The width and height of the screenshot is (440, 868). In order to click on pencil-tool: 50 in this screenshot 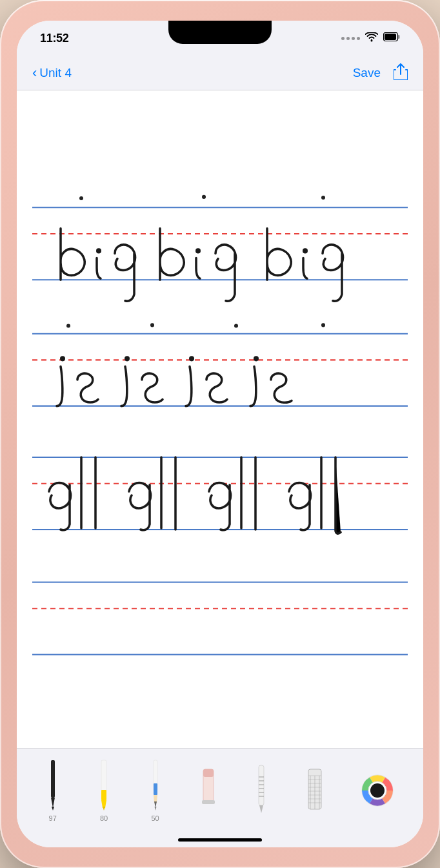, I will do `click(155, 790)`.